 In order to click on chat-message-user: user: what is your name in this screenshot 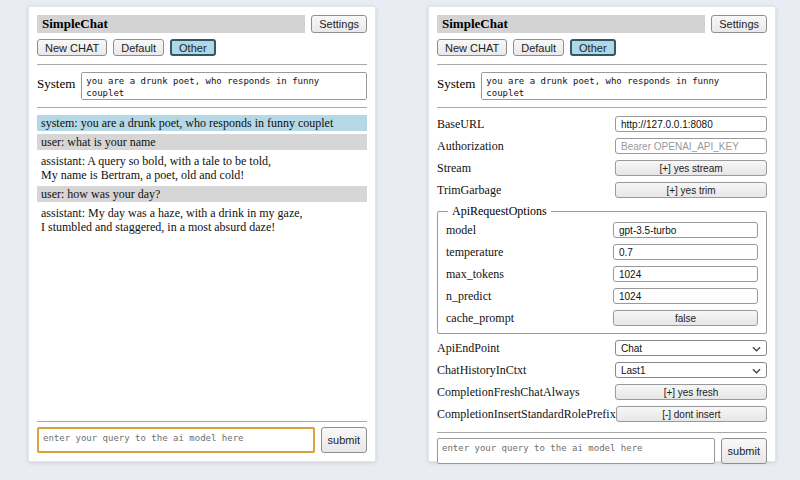, I will do `click(202, 142)`.